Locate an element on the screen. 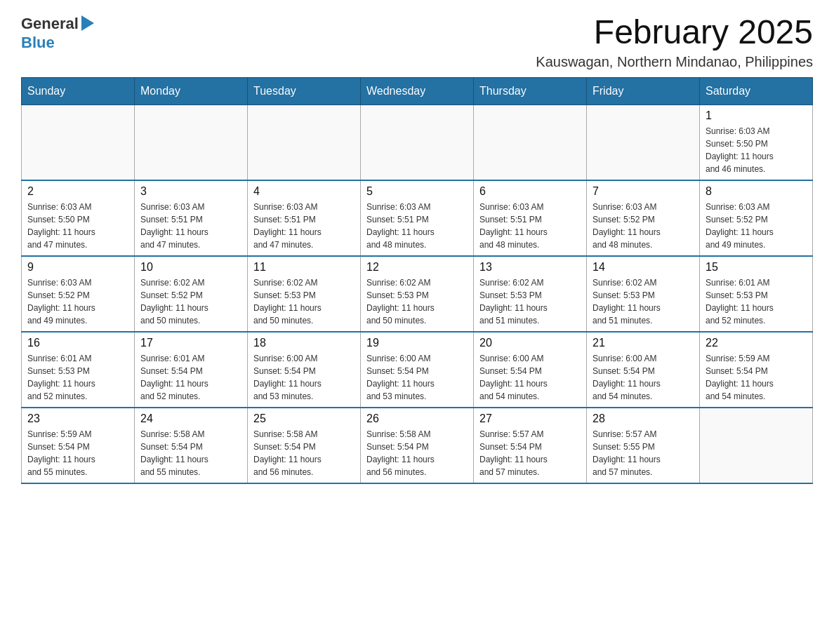  main-title: February 2025 is located at coordinates (674, 32).